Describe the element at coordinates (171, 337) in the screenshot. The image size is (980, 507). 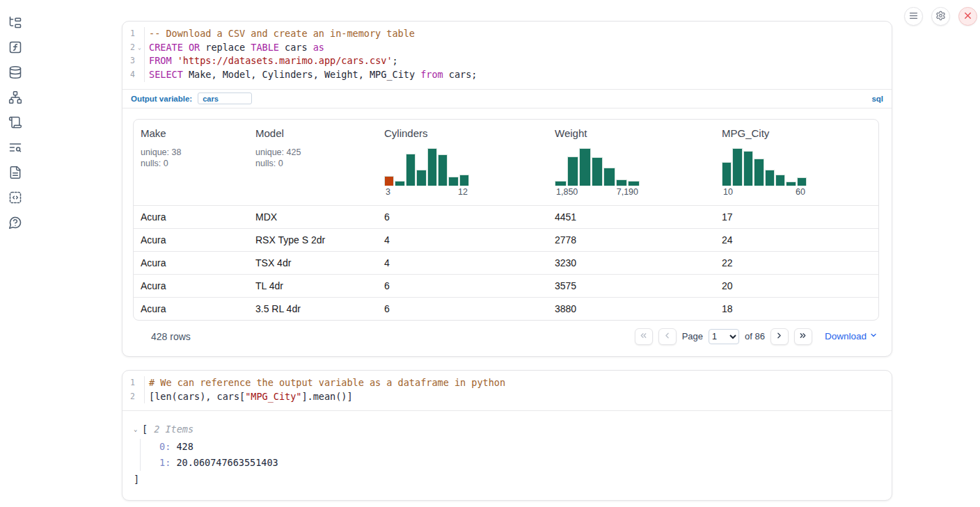
I see `row-count: 428 rows` at that location.